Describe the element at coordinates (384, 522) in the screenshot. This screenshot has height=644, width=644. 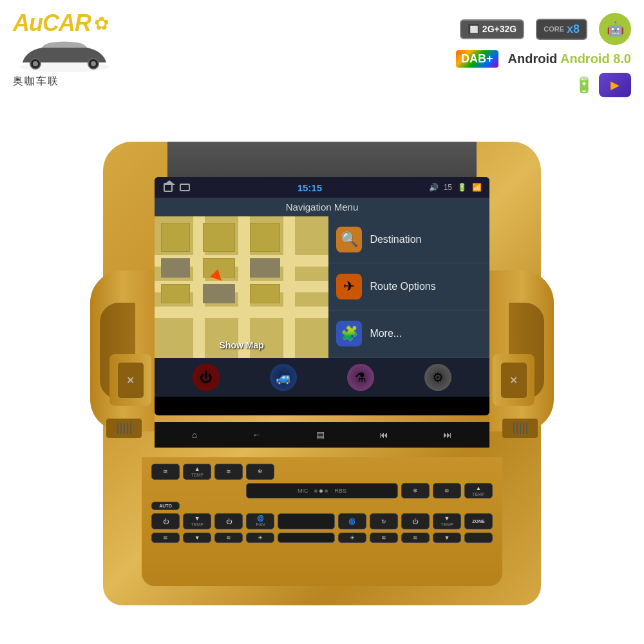
I see `ctrl-btn-circ-r: ↻` at that location.